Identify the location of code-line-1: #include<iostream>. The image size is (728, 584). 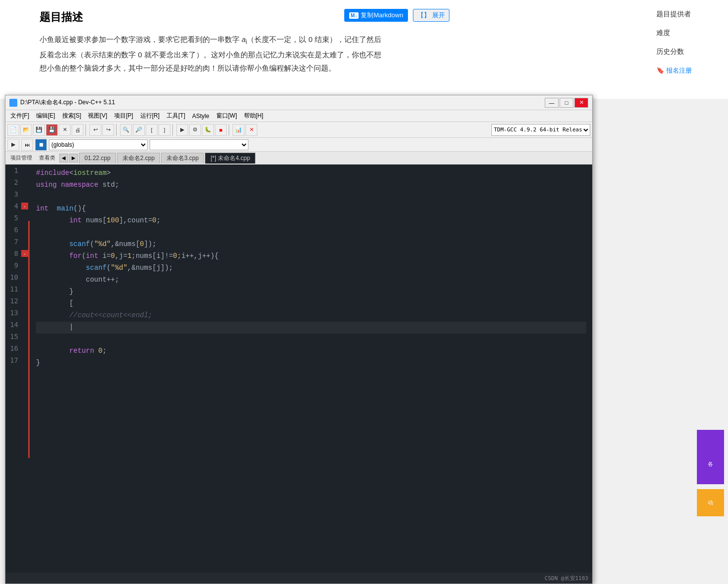
(311, 173).